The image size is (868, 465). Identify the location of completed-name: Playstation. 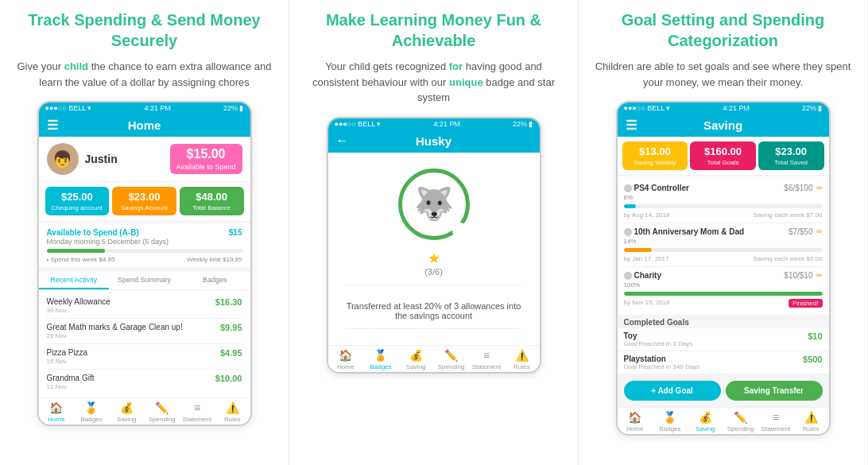
(662, 359).